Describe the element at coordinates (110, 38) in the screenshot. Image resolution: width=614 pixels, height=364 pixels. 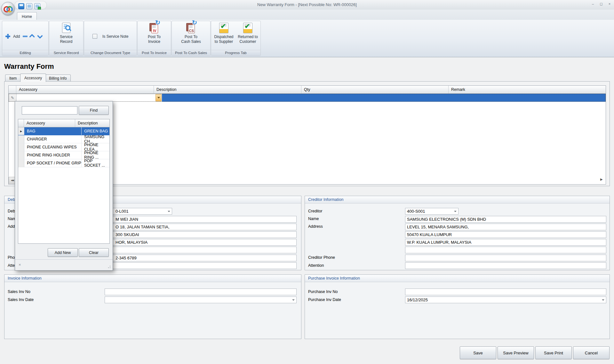
I see `ribbon-group-change-document-type: Is Service Note Change Document Type` at that location.